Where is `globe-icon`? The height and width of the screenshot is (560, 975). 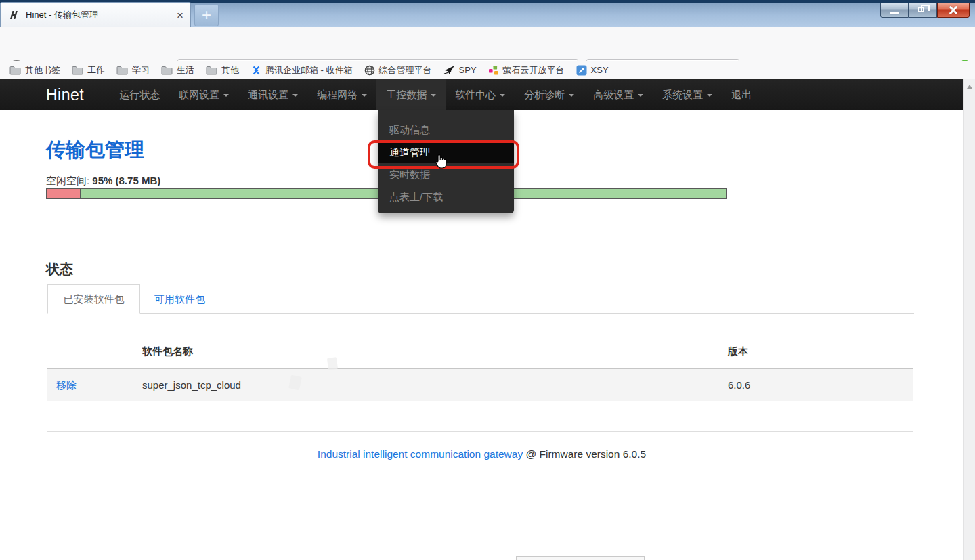 globe-icon is located at coordinates (370, 70).